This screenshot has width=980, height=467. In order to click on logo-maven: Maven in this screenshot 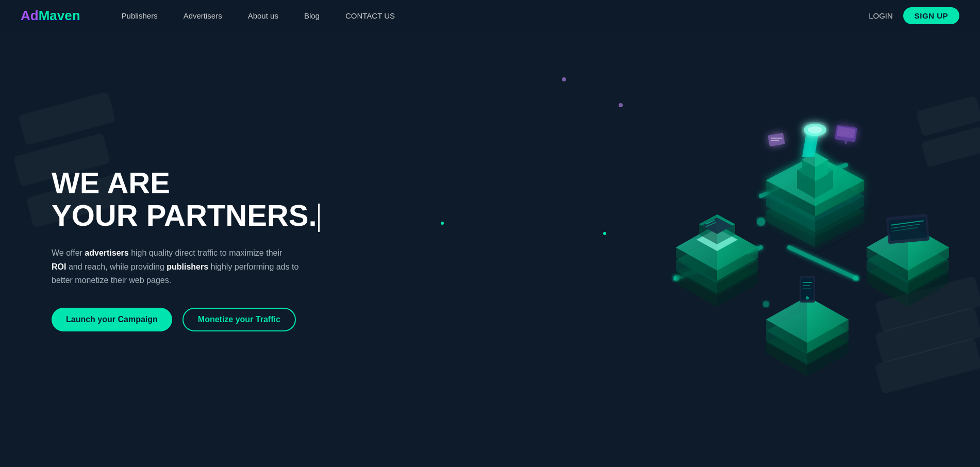, I will do `click(60, 15)`.